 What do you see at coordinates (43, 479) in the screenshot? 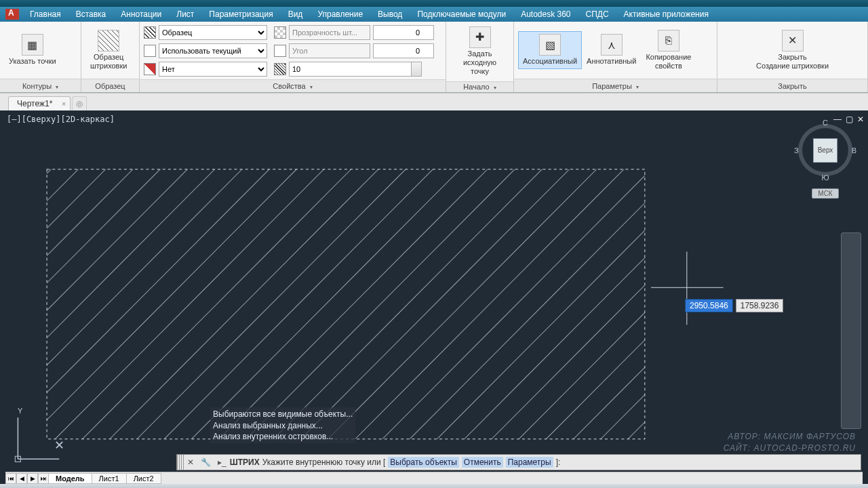
I see `tab-nav-last-icon: ⏭` at bounding box center [43, 479].